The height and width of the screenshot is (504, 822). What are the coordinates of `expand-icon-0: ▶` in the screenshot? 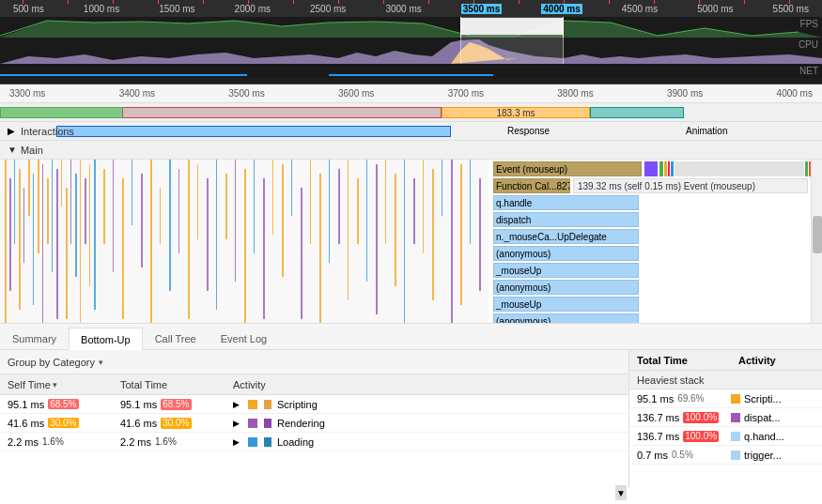 It's located at (237, 405).